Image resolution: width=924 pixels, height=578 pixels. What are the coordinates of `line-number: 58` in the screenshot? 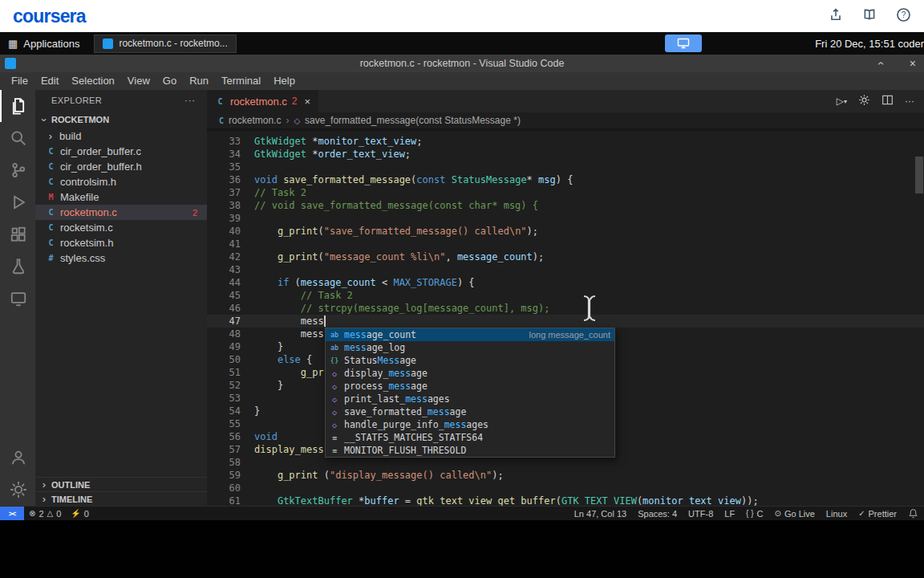 It's located at (224, 462).